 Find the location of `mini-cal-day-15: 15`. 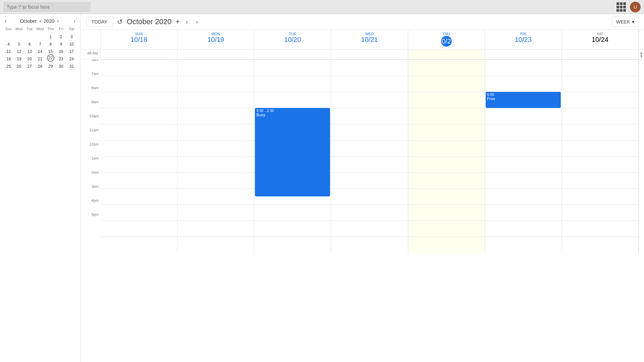

mini-cal-day-15: 15 is located at coordinates (50, 51).